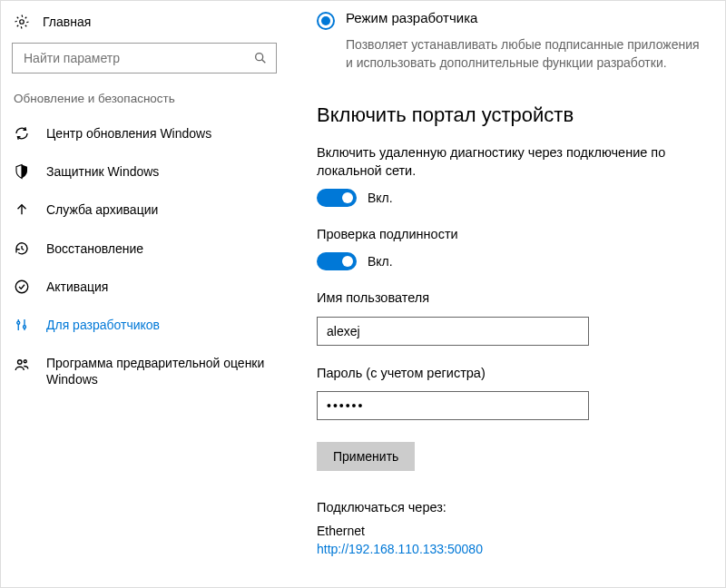 The height and width of the screenshot is (588, 726). I want to click on home-label: Главная, so click(67, 22).